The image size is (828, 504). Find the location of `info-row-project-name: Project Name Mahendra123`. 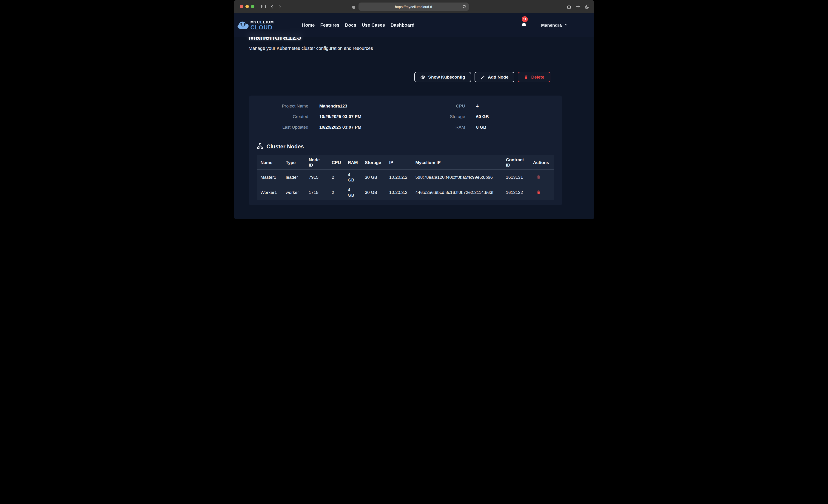

info-row-project-name: Project Name Mahendra123 is located at coordinates (331, 106).